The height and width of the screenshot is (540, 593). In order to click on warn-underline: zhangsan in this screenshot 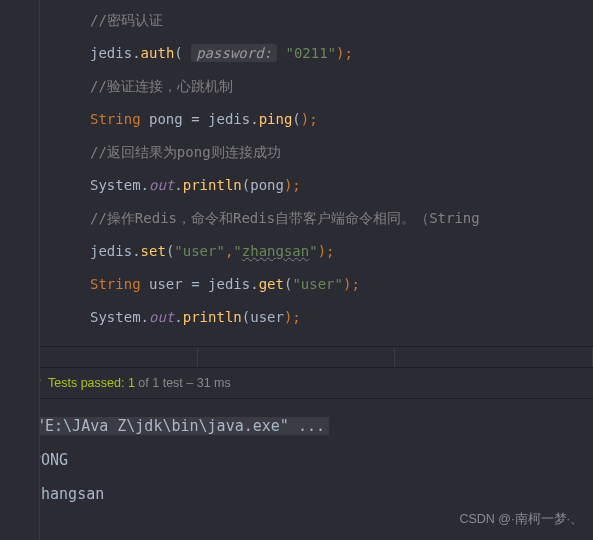, I will do `click(276, 251)`.